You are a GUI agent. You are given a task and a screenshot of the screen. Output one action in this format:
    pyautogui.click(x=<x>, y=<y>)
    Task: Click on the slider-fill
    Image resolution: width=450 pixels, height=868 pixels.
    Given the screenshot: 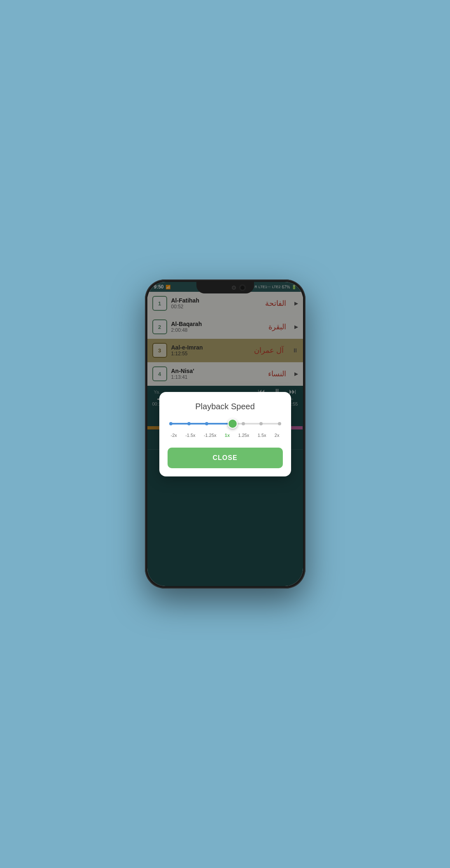 What is the action you would take?
    pyautogui.click(x=202, y=424)
    